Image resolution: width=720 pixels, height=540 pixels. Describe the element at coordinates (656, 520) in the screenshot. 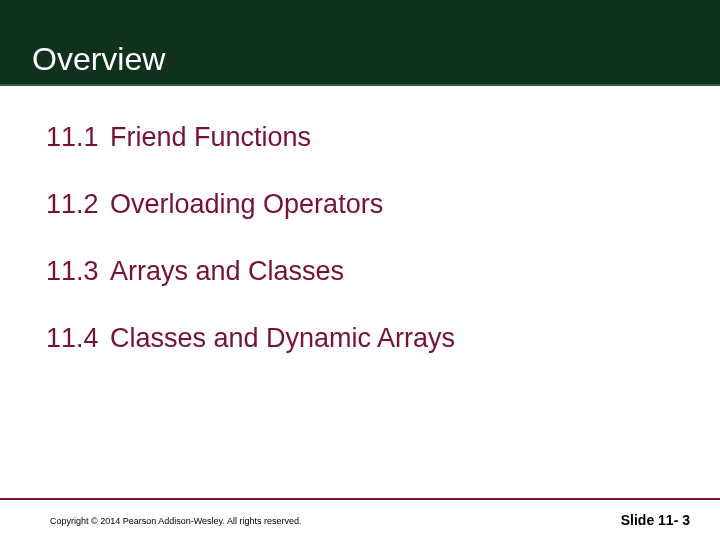

I see `slide-number: Slide 11- 3` at that location.